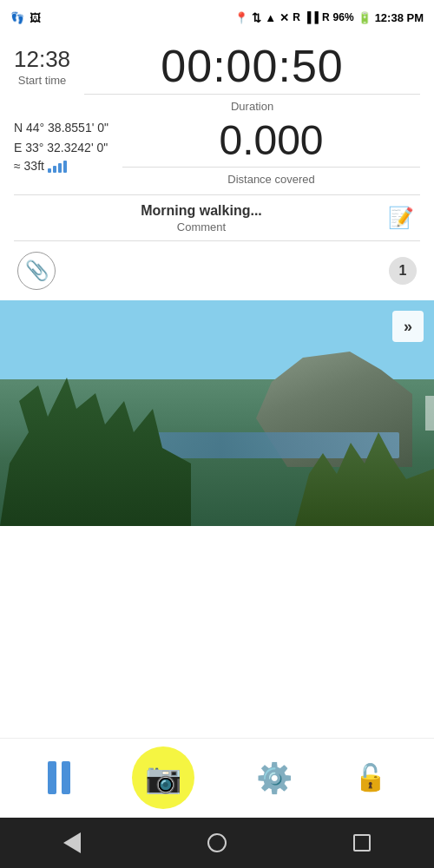 This screenshot has width=434, height=868. I want to click on signal-bars, so click(57, 166).